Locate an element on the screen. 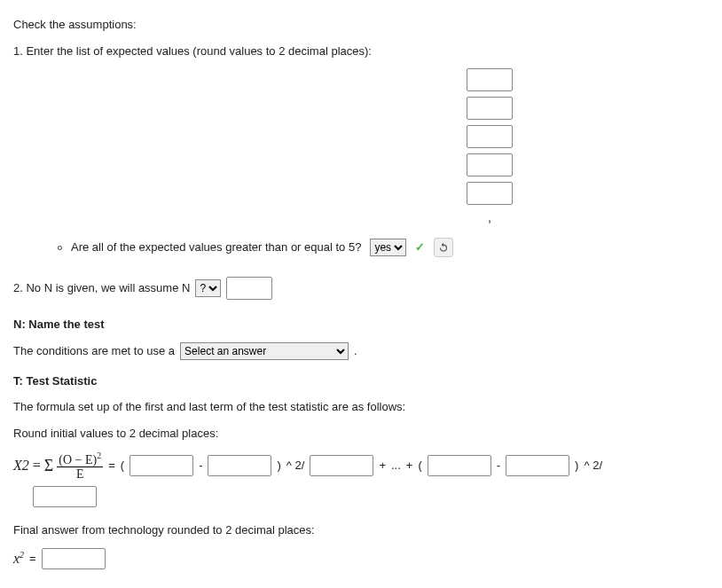 Image resolution: width=722 pixels, height=588 pixels. final-line: Final answer from technology rounded to … is located at coordinates (361, 530).